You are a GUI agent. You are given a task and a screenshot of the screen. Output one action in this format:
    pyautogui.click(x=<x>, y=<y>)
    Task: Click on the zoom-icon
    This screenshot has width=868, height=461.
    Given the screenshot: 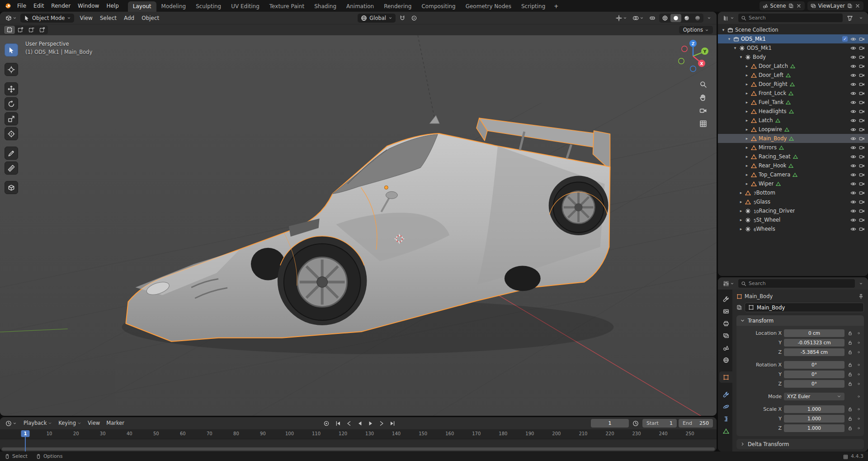 What is the action you would take?
    pyautogui.click(x=703, y=84)
    